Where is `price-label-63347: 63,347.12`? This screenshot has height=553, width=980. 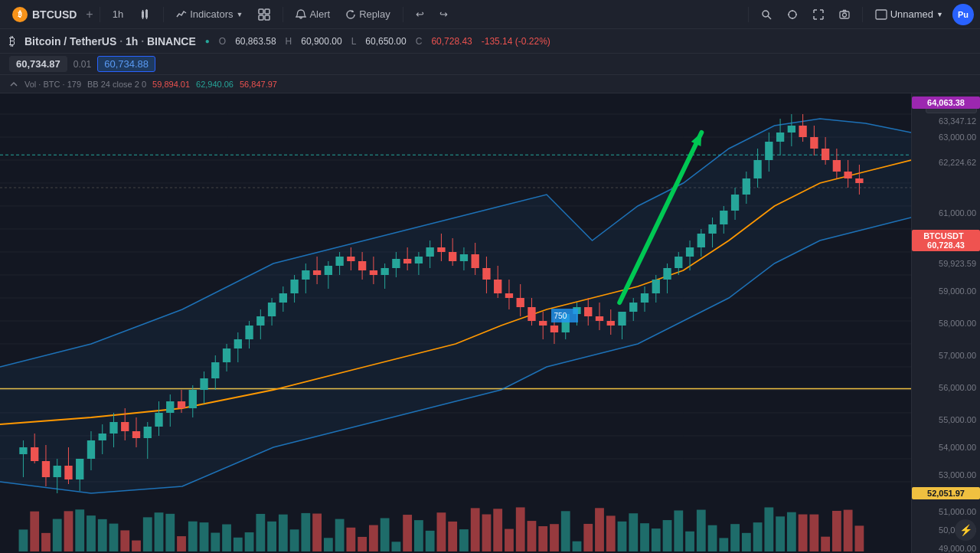
price-label-63347: 63,347.12 is located at coordinates (957, 121).